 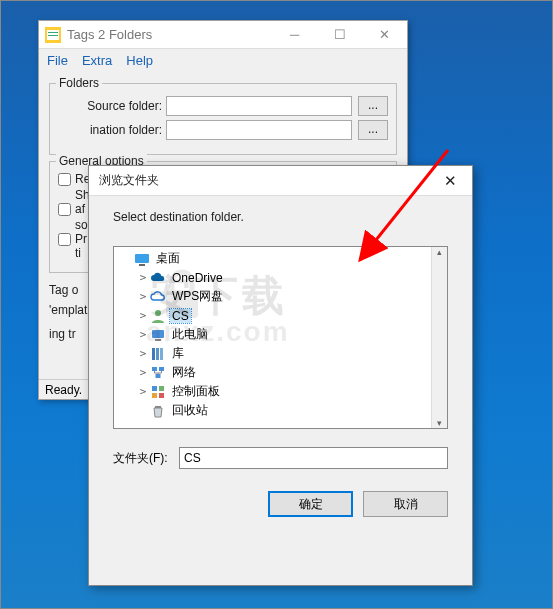 What do you see at coordinates (140, 60) in the screenshot?
I see `menu-help: Help` at bounding box center [140, 60].